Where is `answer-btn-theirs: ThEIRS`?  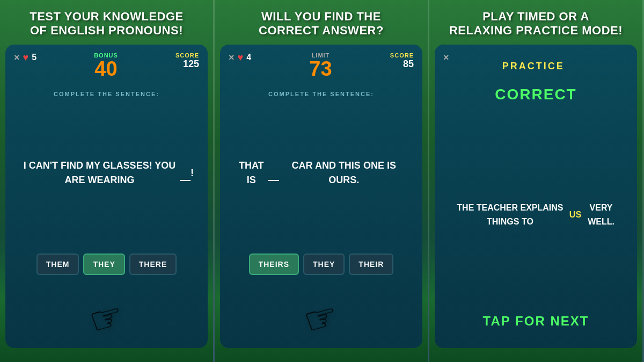 answer-btn-theirs: ThEIRS is located at coordinates (274, 264).